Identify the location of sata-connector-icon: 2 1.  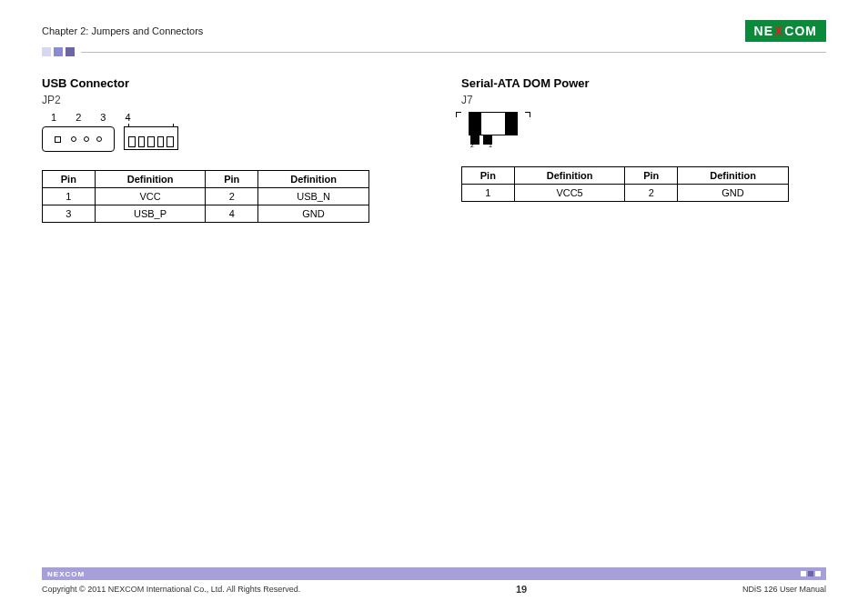
(493, 130).